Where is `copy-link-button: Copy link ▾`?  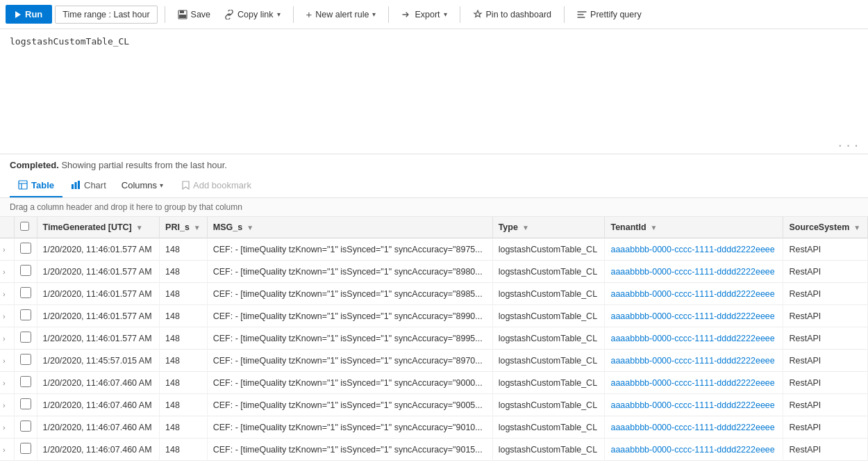 copy-link-button: Copy link ▾ is located at coordinates (252, 15).